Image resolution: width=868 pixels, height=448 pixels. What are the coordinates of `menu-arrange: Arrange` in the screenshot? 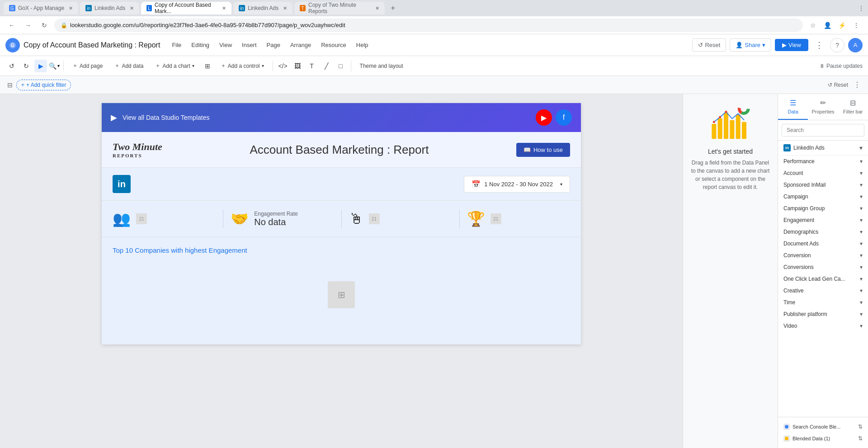 It's located at (301, 45).